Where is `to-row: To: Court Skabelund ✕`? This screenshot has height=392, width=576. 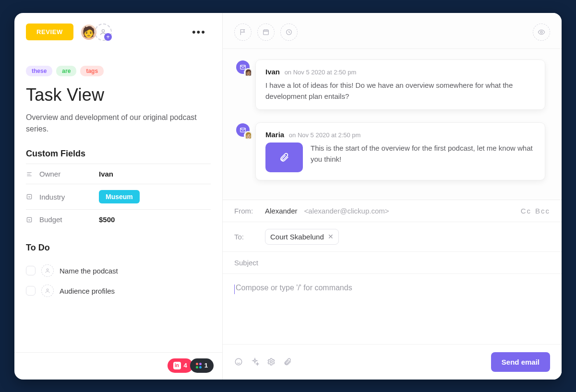
to-row: To: Court Skabelund ✕ is located at coordinates (392, 237).